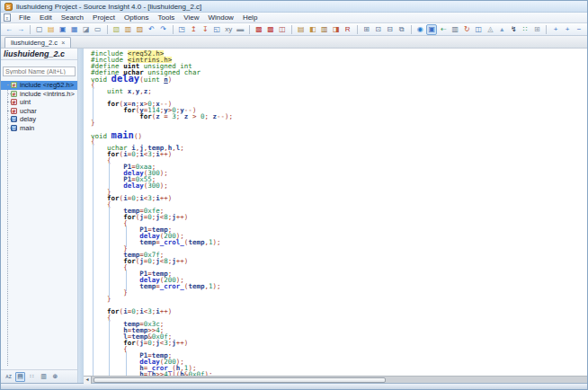 This screenshot has height=390, width=588. What do you see at coordinates (40, 120) in the screenshot?
I see `symbol-item-delay: ≡delay` at bounding box center [40, 120].